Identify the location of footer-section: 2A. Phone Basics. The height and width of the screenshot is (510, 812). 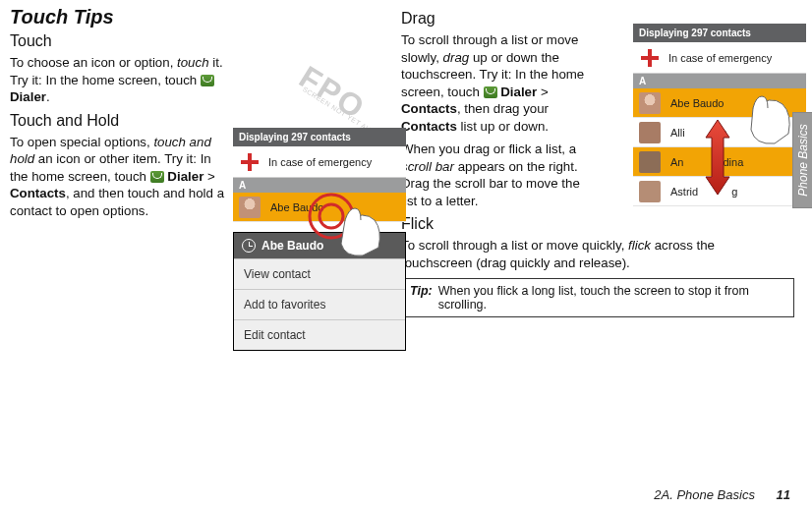
(704, 495).